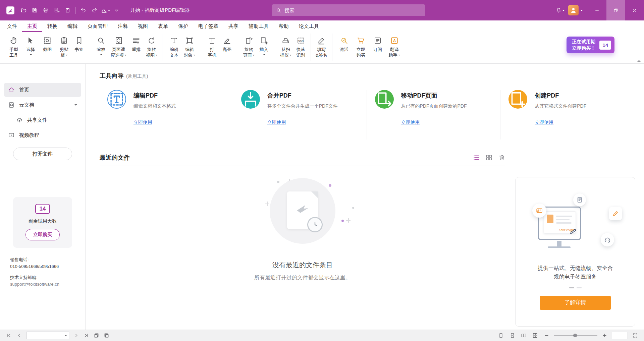 The image size is (644, 341). What do you see at coordinates (361, 47) in the screenshot?
I see `ribbon-tool: 立即 购买` at bounding box center [361, 47].